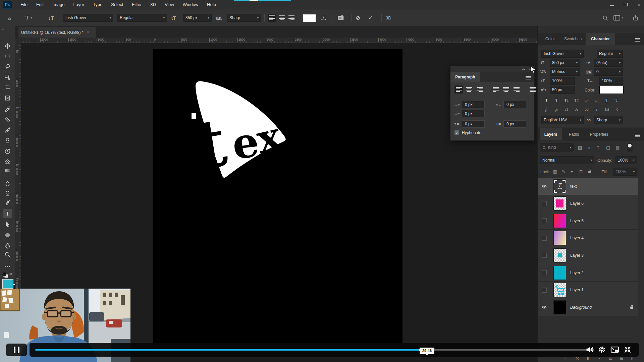  What do you see at coordinates (324, 18) in the screenshot?
I see `warp-text-icon: T` at bounding box center [324, 18].